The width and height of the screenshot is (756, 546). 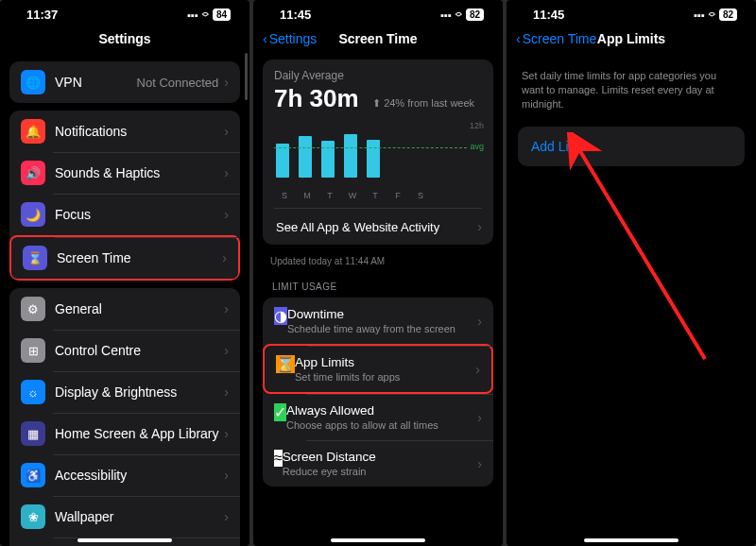 I want to click on section-vpn: 🌐 VPN Not Connected ›, so click(x=125, y=82).